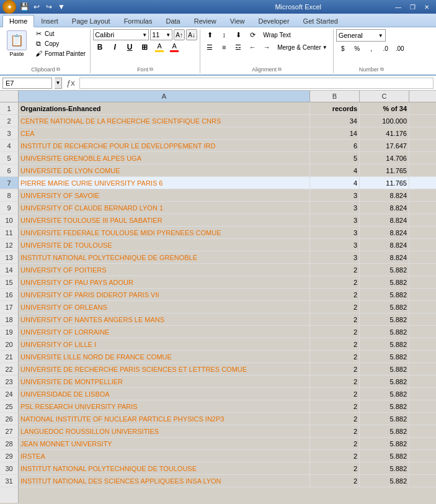 The width and height of the screenshot is (436, 504). What do you see at coordinates (335, 369) in the screenshot?
I see `cell-b-22: 2` at bounding box center [335, 369].